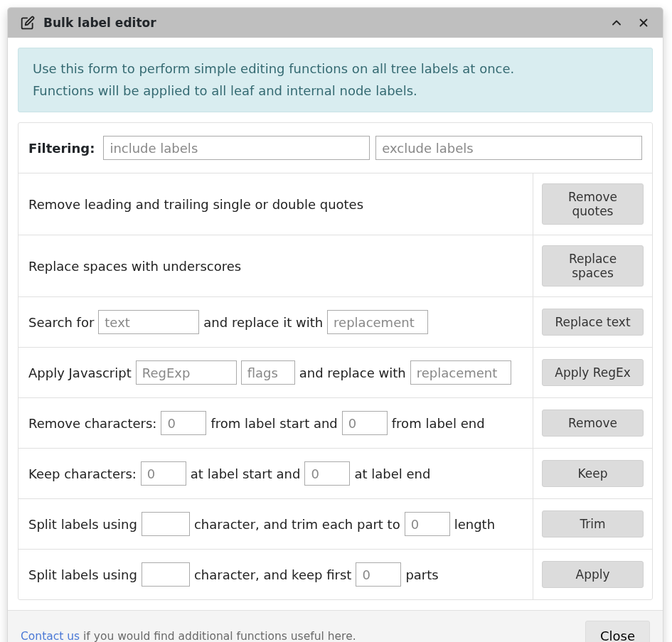 The width and height of the screenshot is (672, 642). What do you see at coordinates (61, 148) in the screenshot?
I see `filter-label: Filtering:` at bounding box center [61, 148].